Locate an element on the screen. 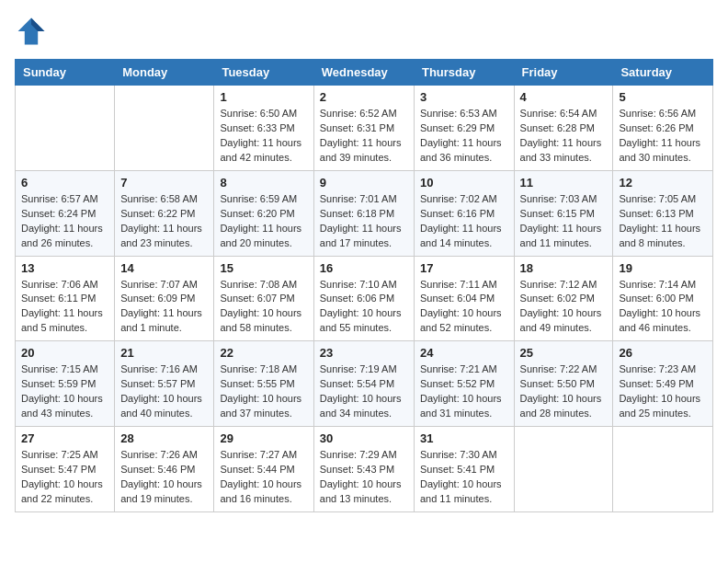 The image size is (728, 563). calendar-cell: 19Sunrise: 7:14 AM Sunset: 6:00 PM Dayli… is located at coordinates (664, 298).